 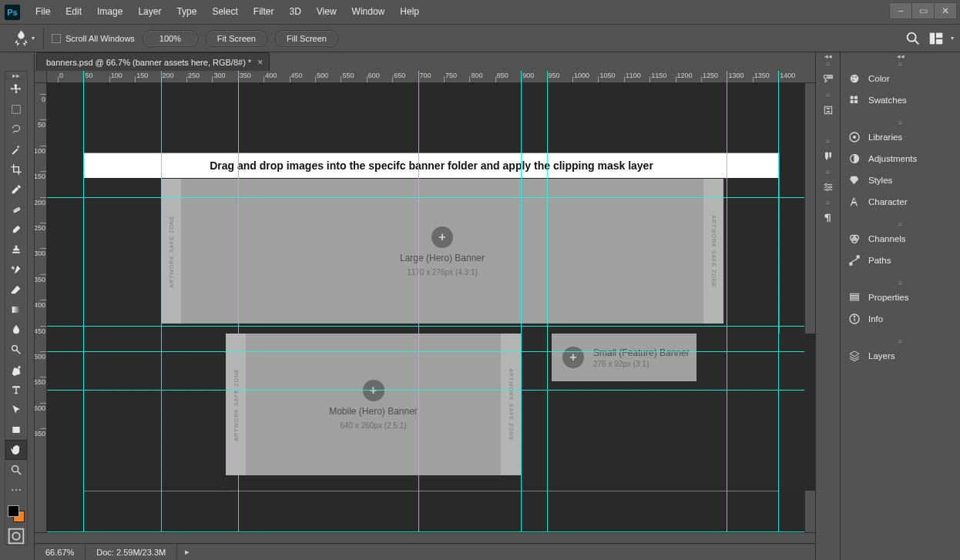 I want to click on dock-collapse-icon: ◂◂, so click(x=827, y=56).